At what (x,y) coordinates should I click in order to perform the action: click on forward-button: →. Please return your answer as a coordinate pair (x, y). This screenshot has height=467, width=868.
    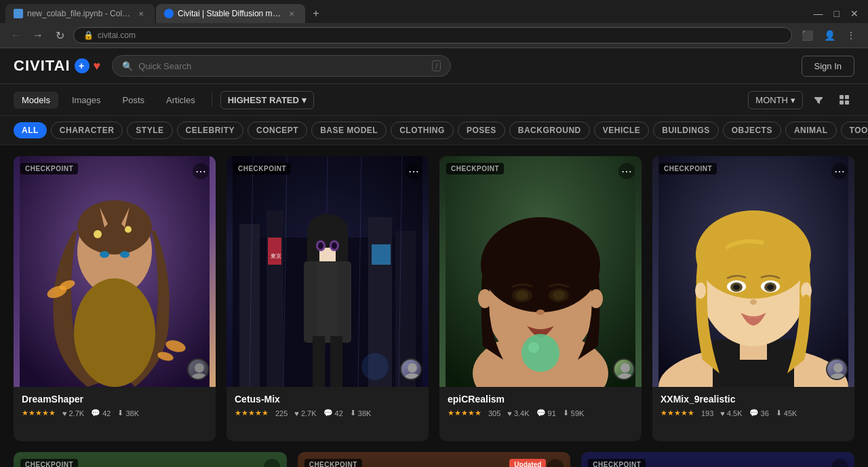
    Looking at the image, I should click on (38, 35).